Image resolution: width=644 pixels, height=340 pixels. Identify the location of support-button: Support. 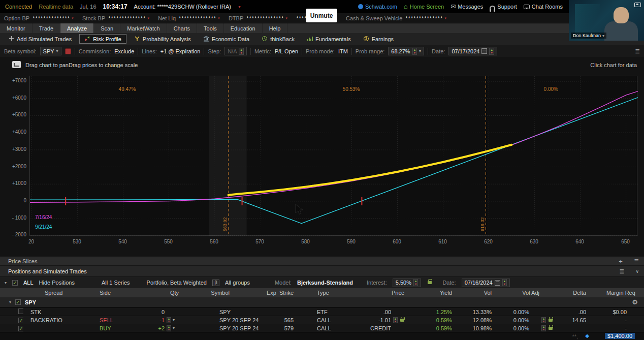
(503, 7).